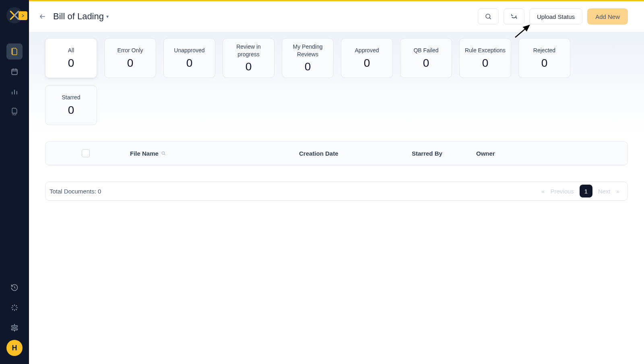  I want to click on filter-label: All, so click(71, 50).